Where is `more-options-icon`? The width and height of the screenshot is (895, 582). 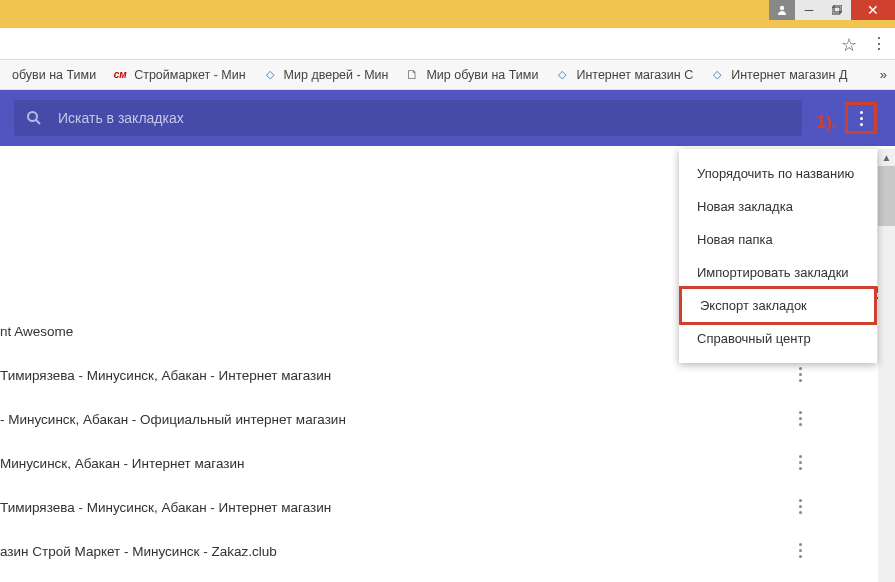 more-options-icon is located at coordinates (862, 118).